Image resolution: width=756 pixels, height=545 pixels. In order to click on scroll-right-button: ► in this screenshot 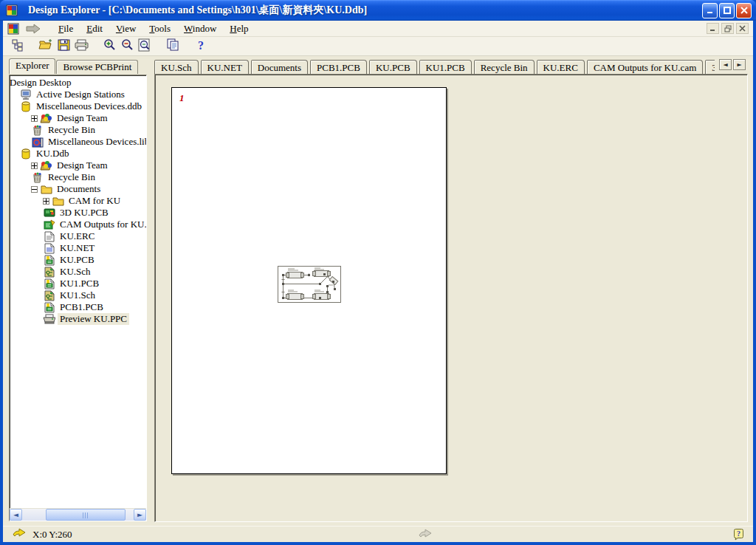, I will do `click(140, 515)`.